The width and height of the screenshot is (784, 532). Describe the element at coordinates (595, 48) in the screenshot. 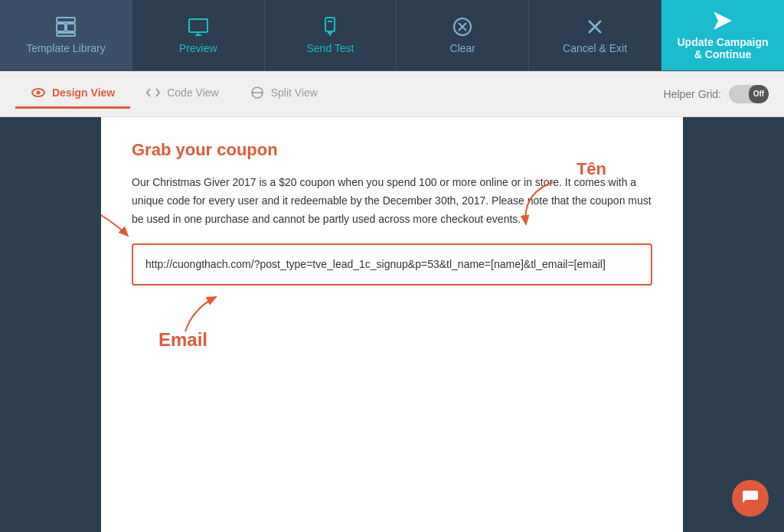

I see `cancel-exit-label: Cancel & Exit` at that location.